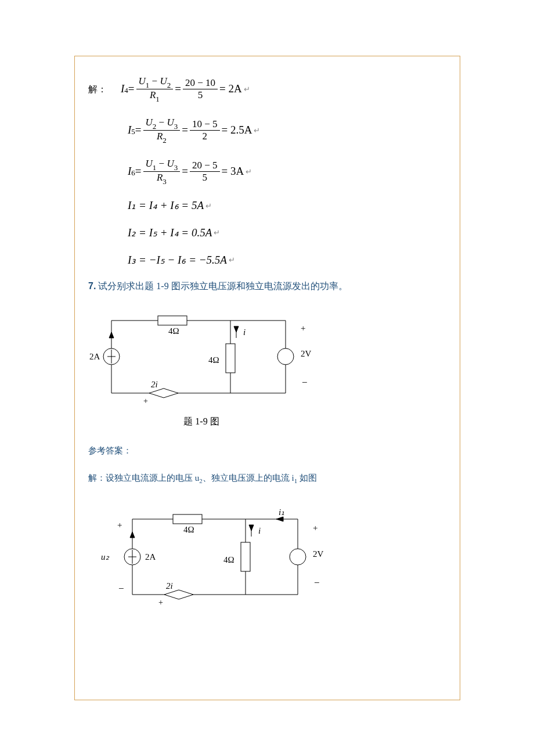  Describe the element at coordinates (222, 286) in the screenshot. I see `question-text: 试分别求出题 1-9 图示独立电压源和独立电流源发出的功率。` at that location.